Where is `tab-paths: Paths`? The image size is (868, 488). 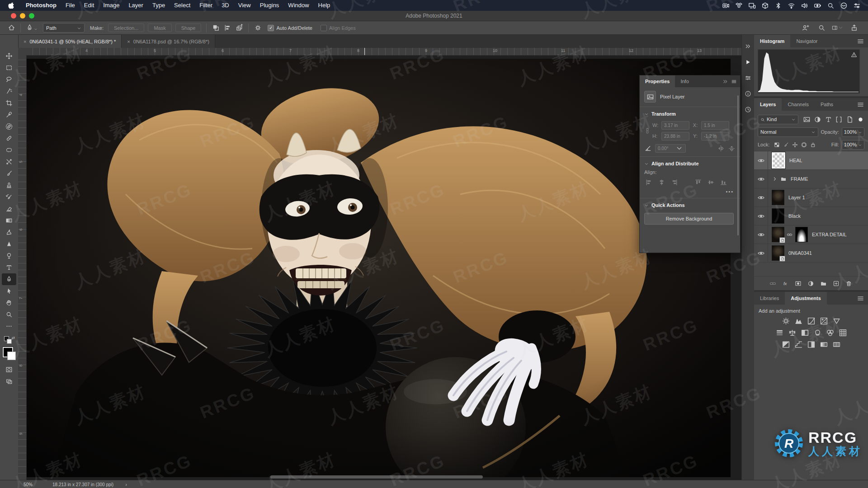
tab-paths: Paths is located at coordinates (827, 104).